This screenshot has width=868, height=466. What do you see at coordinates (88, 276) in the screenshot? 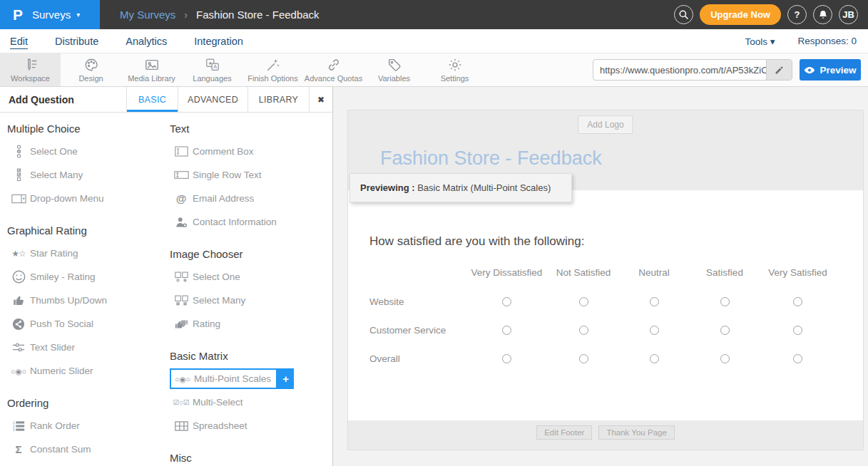
I see `question-type-smiley-rating: Smiley - Rating` at bounding box center [88, 276].